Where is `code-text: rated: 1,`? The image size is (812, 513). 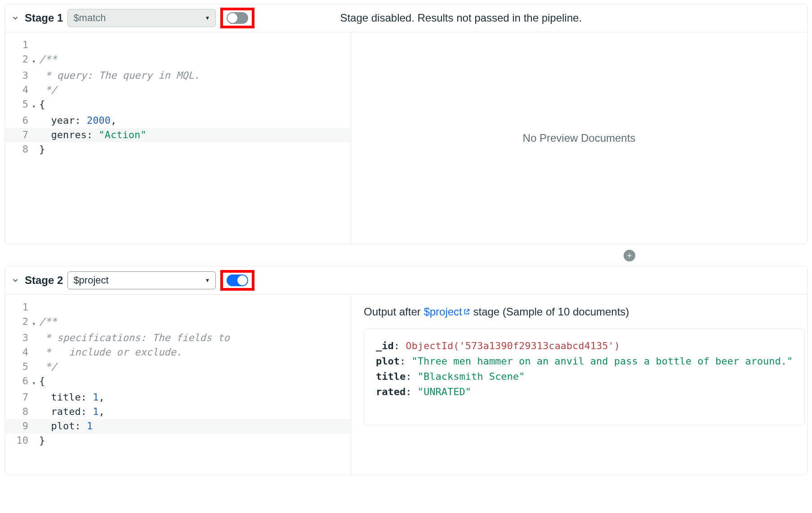 code-text: rated: 1, is located at coordinates (195, 412).